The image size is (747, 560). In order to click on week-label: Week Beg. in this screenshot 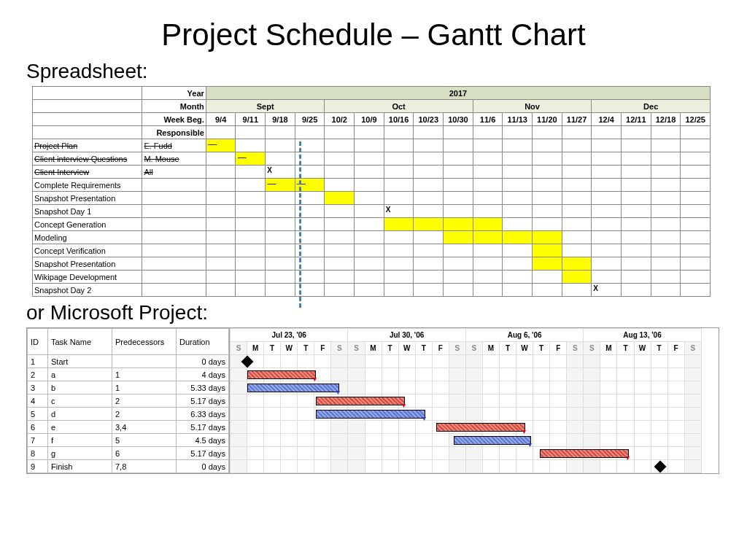, I will do `click(174, 120)`.